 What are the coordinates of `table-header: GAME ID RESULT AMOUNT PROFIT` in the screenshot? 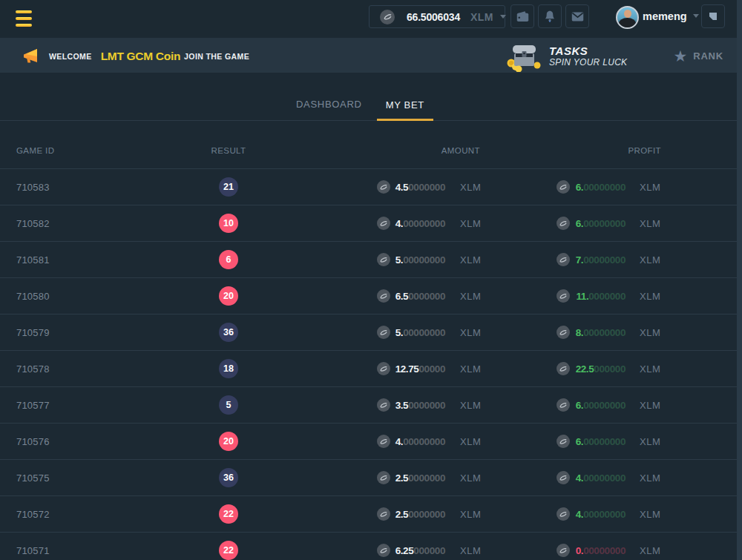 It's located at (371, 151).